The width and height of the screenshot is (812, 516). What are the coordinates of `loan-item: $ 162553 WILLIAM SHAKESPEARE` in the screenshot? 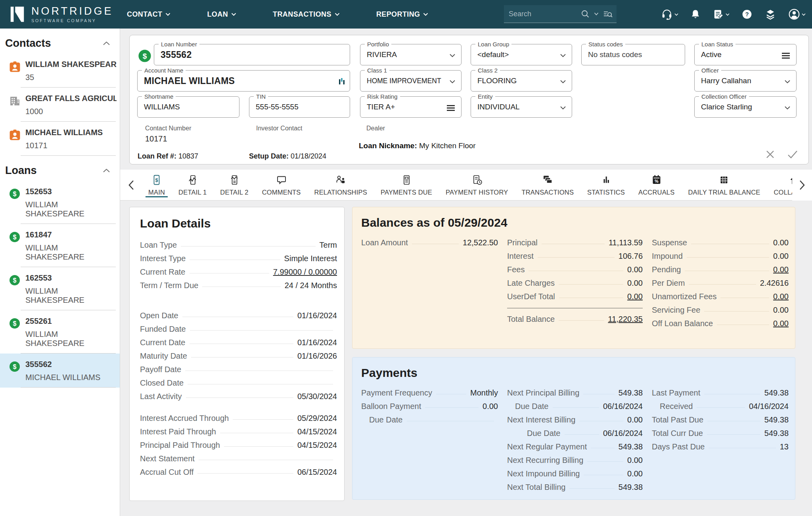 It's located at (60, 289).